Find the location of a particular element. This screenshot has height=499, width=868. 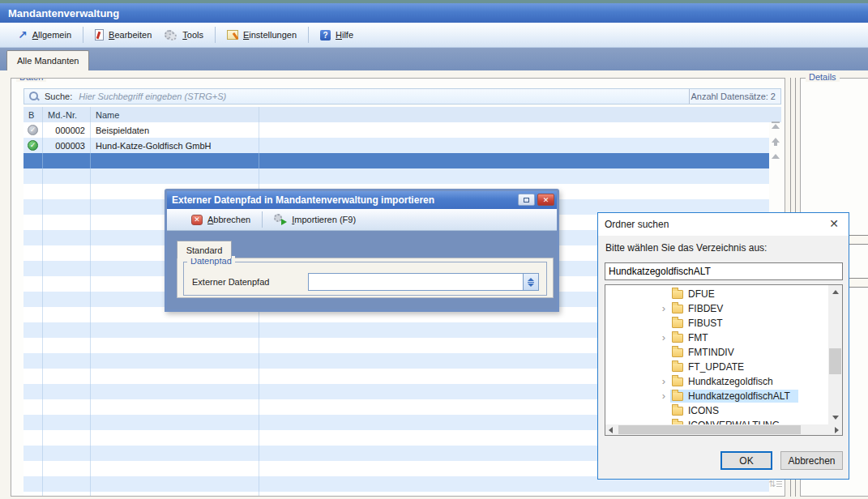

cell-name: Beispieldaten is located at coordinates (175, 130).